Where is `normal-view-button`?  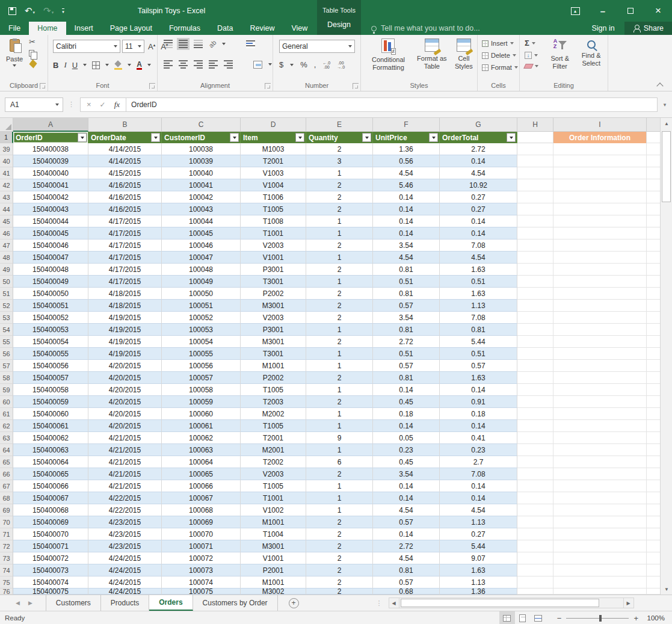
normal-view-button is located at coordinates (507, 617).